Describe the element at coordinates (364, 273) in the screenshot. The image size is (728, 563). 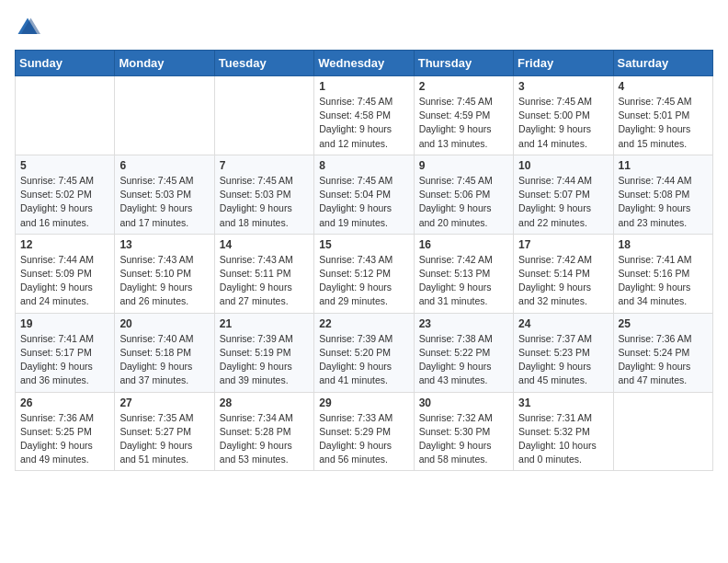
I see `calendar-week-row: 12Sunrise: 7:44 AM Sunset: 5:09 PM Dayli…` at that location.